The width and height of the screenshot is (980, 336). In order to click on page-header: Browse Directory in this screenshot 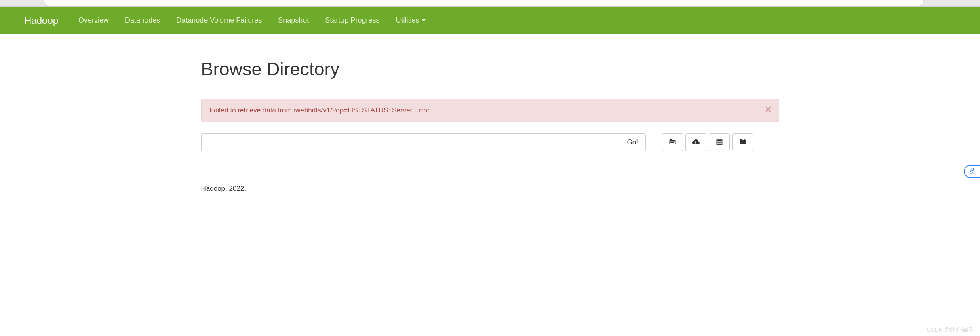, I will do `click(490, 73)`.